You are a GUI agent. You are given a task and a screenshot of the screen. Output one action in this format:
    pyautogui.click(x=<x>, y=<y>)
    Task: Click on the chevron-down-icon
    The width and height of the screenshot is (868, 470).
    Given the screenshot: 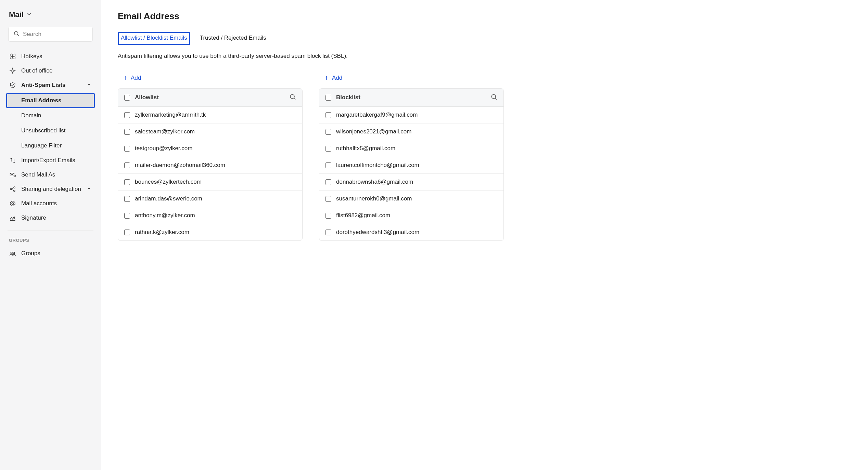 What is the action you would take?
    pyautogui.click(x=29, y=15)
    